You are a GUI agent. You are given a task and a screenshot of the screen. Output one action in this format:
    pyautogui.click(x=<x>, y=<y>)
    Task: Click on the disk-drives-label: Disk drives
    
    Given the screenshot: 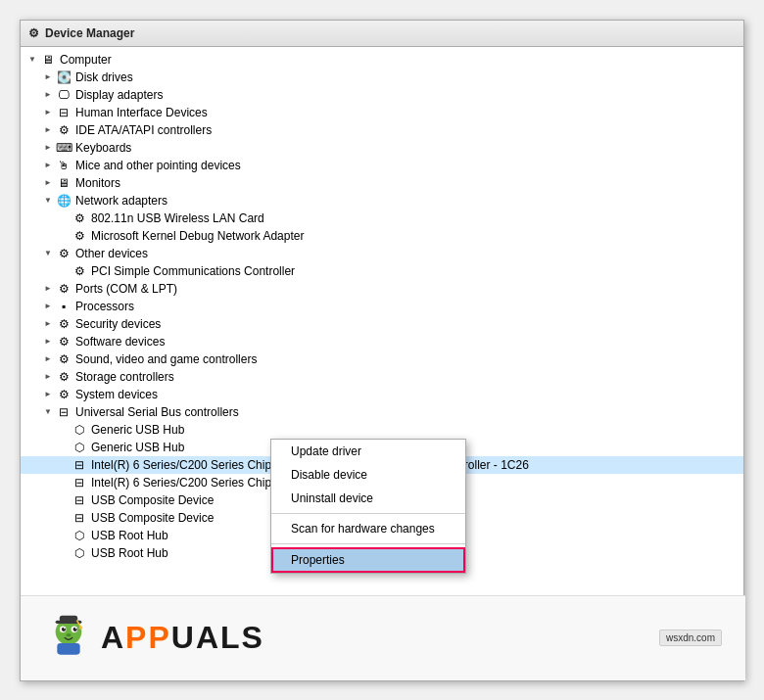 What is the action you would take?
    pyautogui.click(x=104, y=77)
    